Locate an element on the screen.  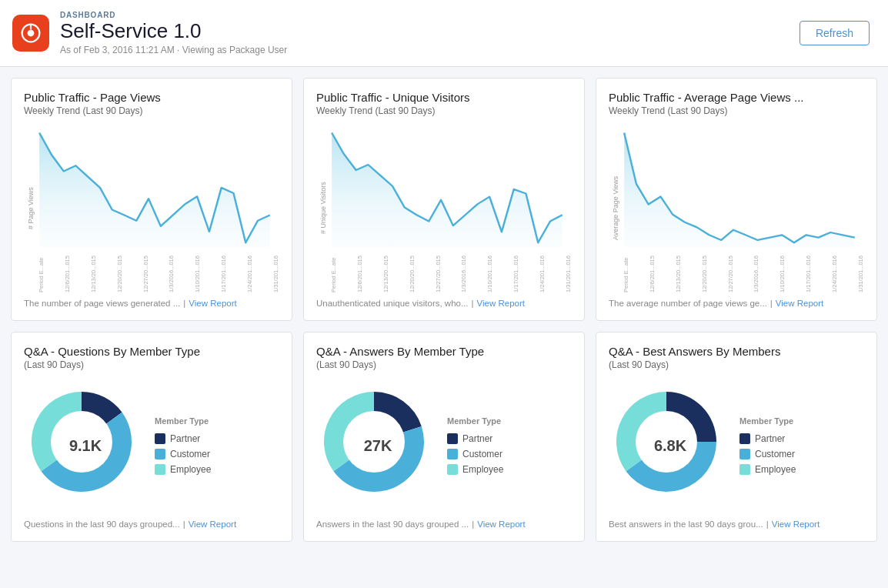
donut-wrapper: 6.8K is located at coordinates (670, 446).